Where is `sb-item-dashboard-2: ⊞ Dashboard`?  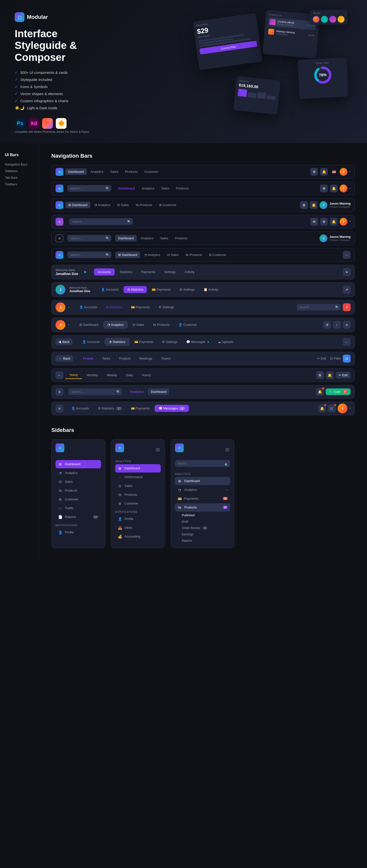
sb-item-dashboard-2: ⊞ Dashboard is located at coordinates (138, 468).